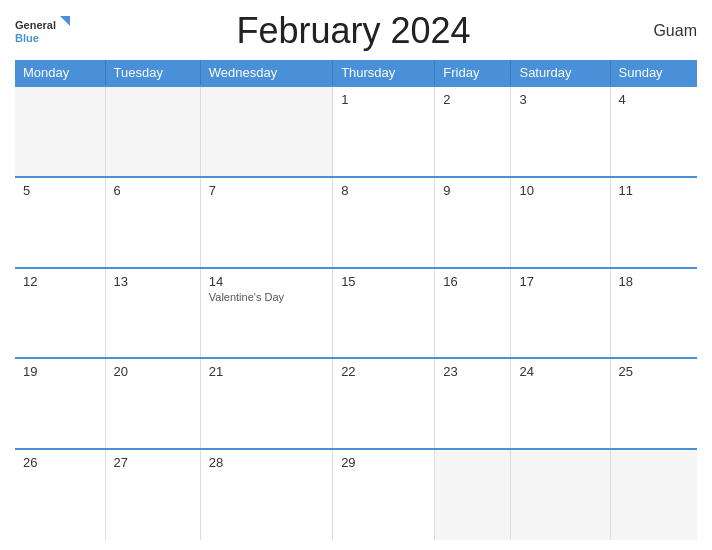 Image resolution: width=712 pixels, height=550 pixels. I want to click on calendar-cell: 8, so click(384, 222).